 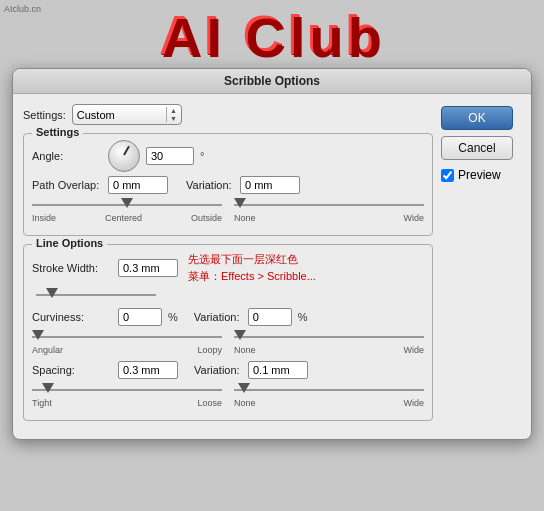 What do you see at coordinates (48, 350) in the screenshot?
I see `curviness-label-angular: Angular` at bounding box center [48, 350].